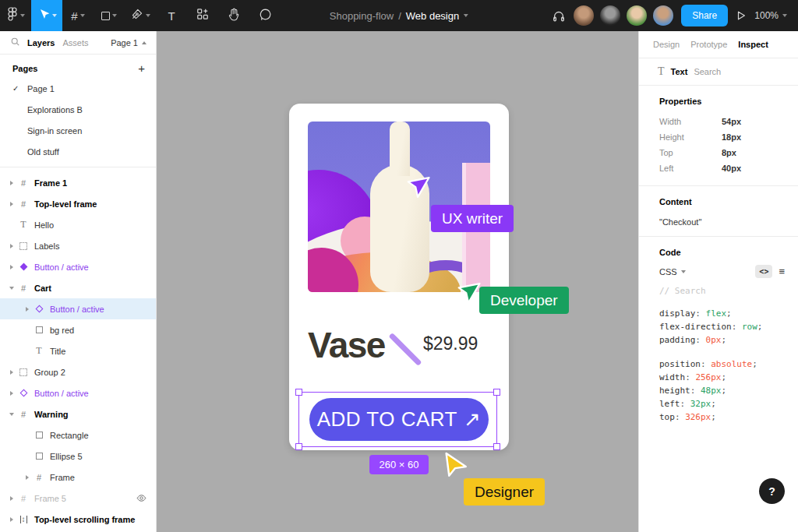  Describe the element at coordinates (709, 44) in the screenshot. I see `tab-prototype: Prototype` at that location.